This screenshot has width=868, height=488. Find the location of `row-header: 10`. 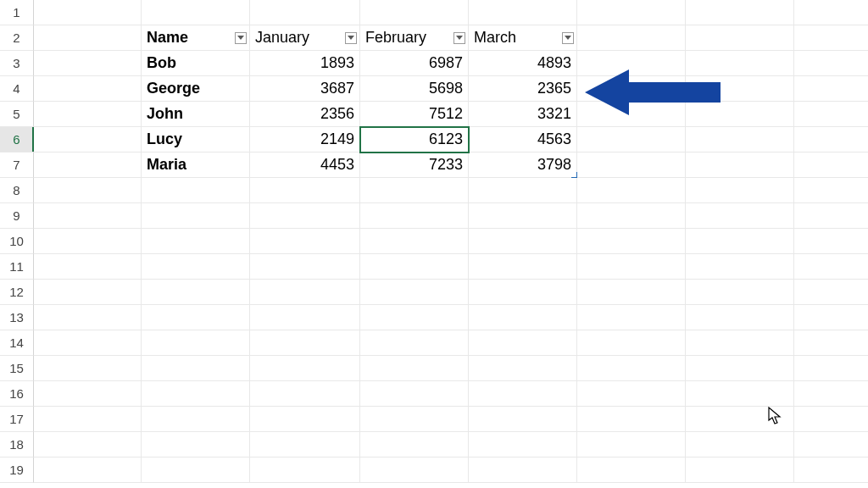

row-header: 10 is located at coordinates (17, 241).